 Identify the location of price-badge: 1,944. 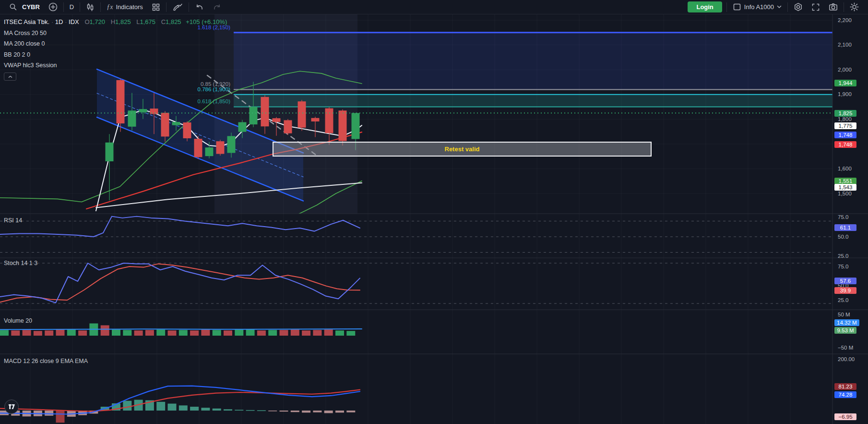
(845, 83).